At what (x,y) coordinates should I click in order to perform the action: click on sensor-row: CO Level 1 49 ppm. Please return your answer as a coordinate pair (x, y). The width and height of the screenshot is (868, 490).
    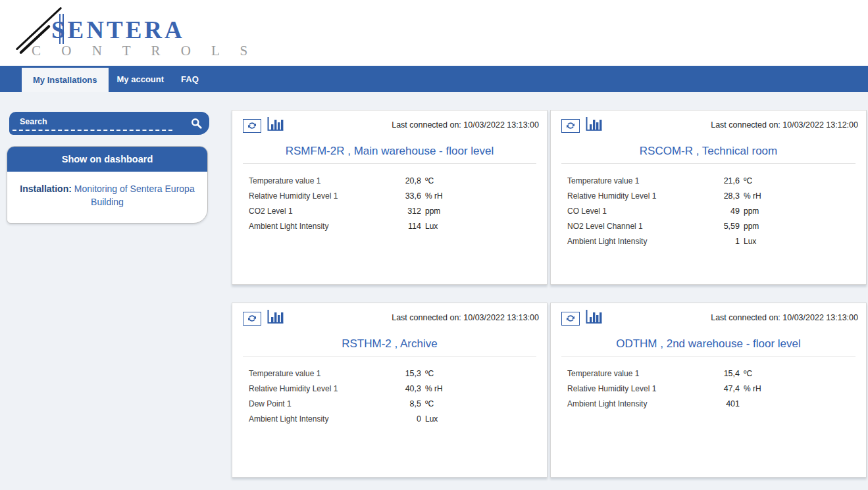
    Looking at the image, I should click on (708, 210).